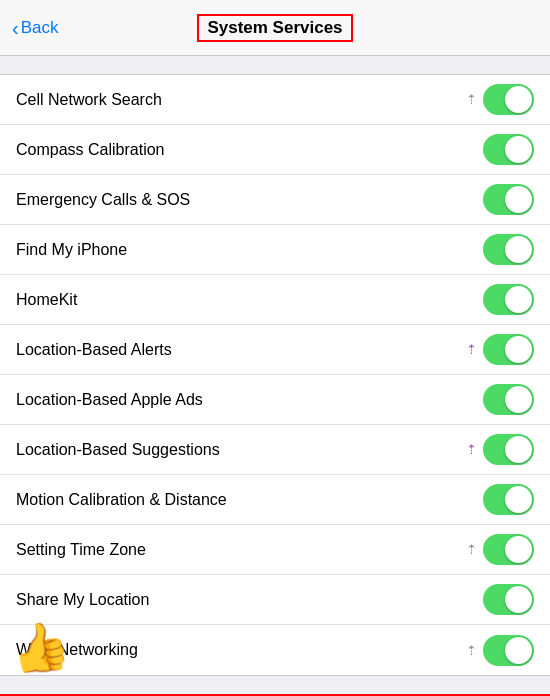 The image size is (550, 696). What do you see at coordinates (94, 350) in the screenshot?
I see `row-label: Location-Based Alerts` at bounding box center [94, 350].